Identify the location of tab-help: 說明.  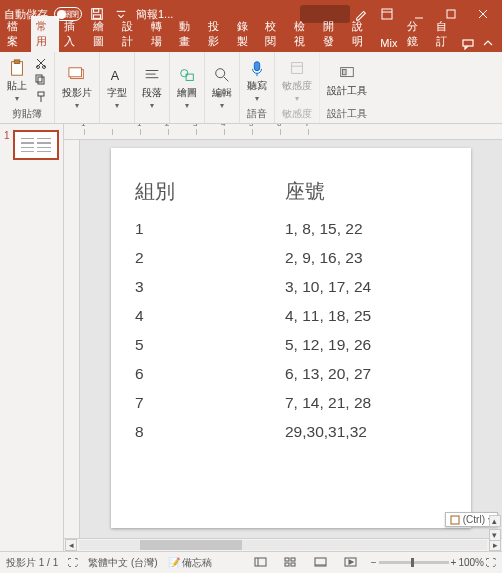
(362, 34).